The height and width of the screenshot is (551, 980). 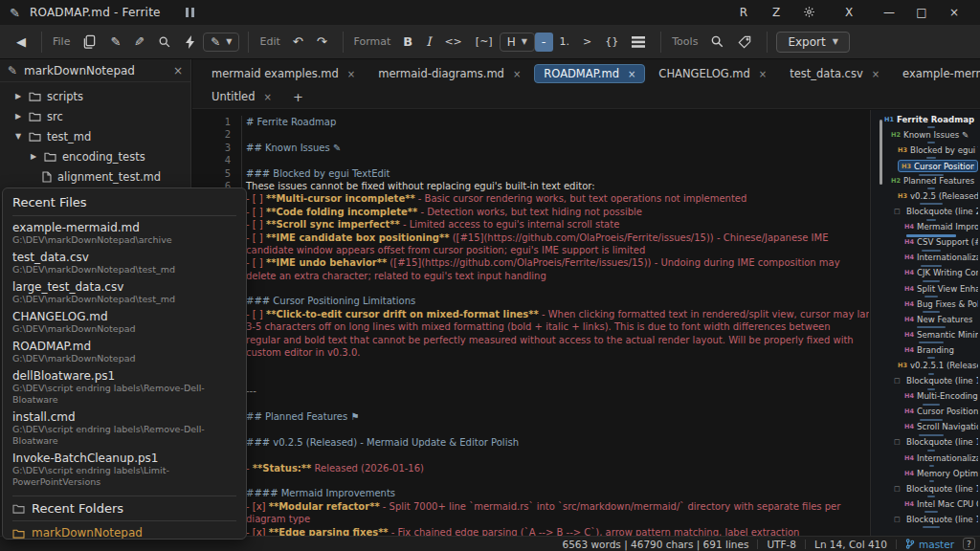 I want to click on settings-gear-icon, so click(x=809, y=12).